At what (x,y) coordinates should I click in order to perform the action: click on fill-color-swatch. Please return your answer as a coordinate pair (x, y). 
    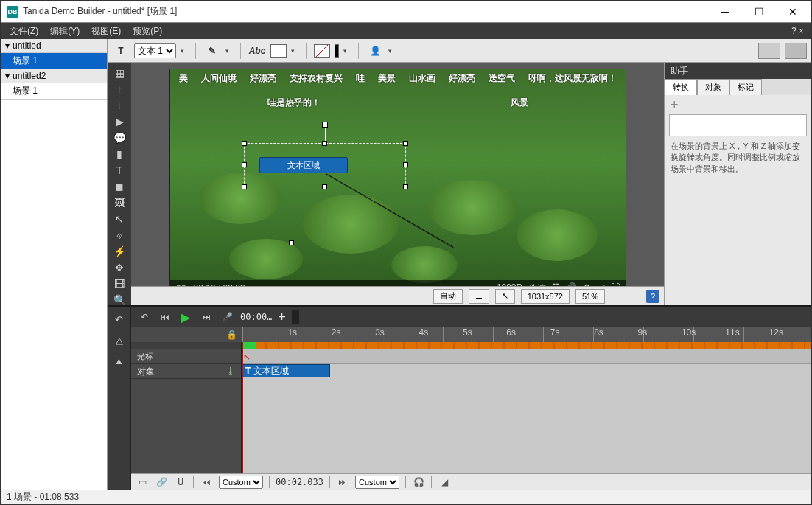
    Looking at the image, I should click on (279, 51).